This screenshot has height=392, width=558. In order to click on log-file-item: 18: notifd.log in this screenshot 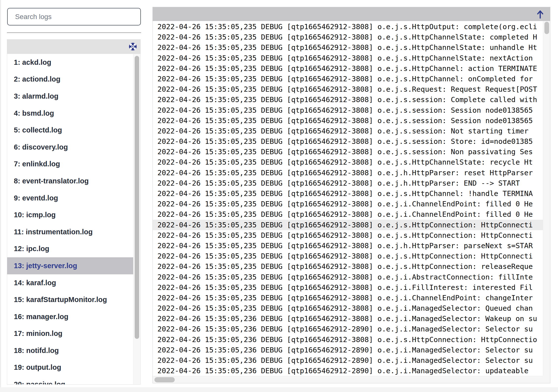, I will do `click(70, 350)`.